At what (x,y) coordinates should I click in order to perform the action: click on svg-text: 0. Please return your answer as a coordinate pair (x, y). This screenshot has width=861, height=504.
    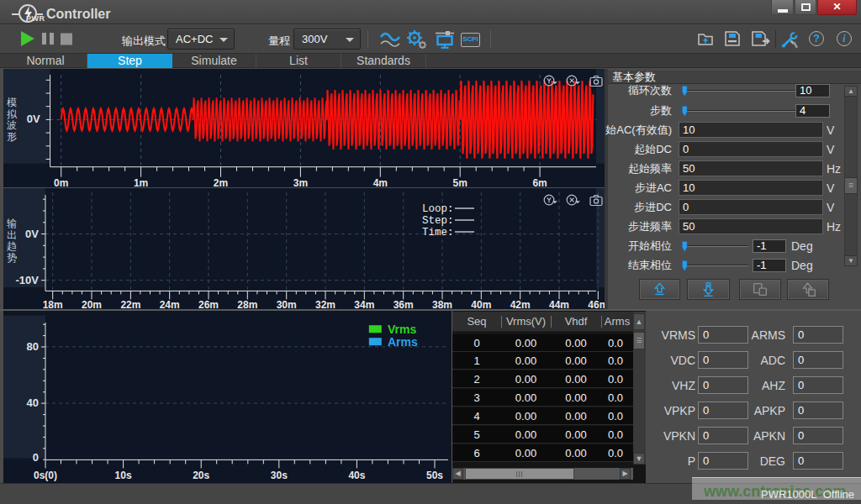
    Looking at the image, I should click on (35, 457).